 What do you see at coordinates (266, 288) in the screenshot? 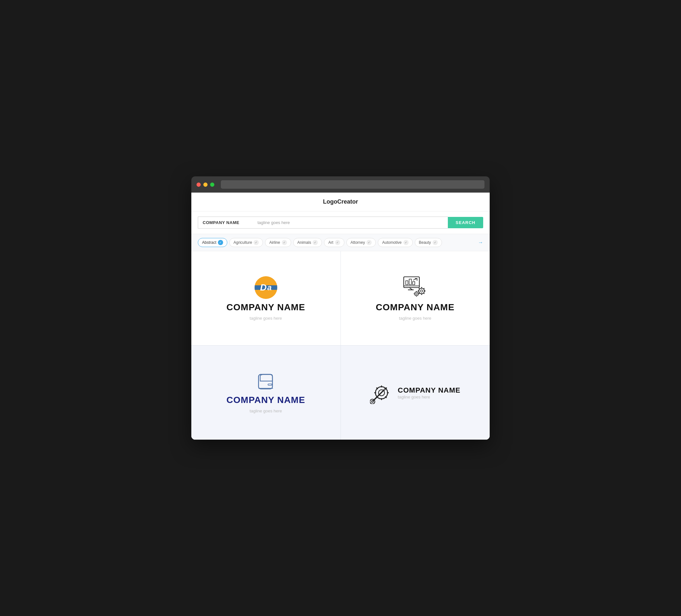
I see `logo1-icon: D a` at bounding box center [266, 288].